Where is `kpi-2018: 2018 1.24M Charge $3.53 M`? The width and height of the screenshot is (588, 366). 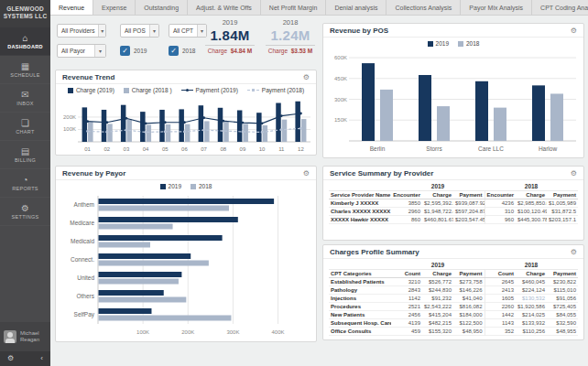
kpi-2018: 2018 1.24M Charge $3.53 M is located at coordinates (290, 37).